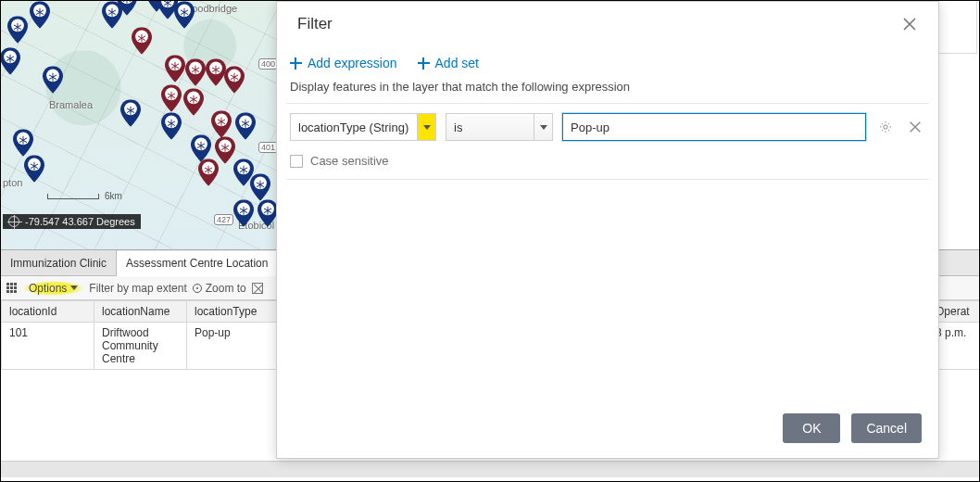 This screenshot has height=482, width=980. What do you see at coordinates (426, 127) in the screenshot?
I see `field-select-dropdown` at bounding box center [426, 127].